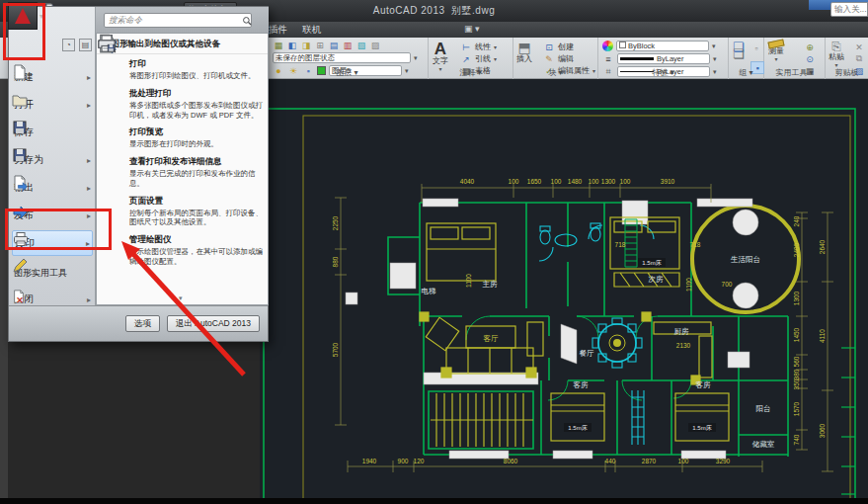 This screenshot has width=868, height=504. What do you see at coordinates (660, 59) in the screenshot?
I see `lineweight-dropdown: ≡ByLayer▾` at bounding box center [660, 59].